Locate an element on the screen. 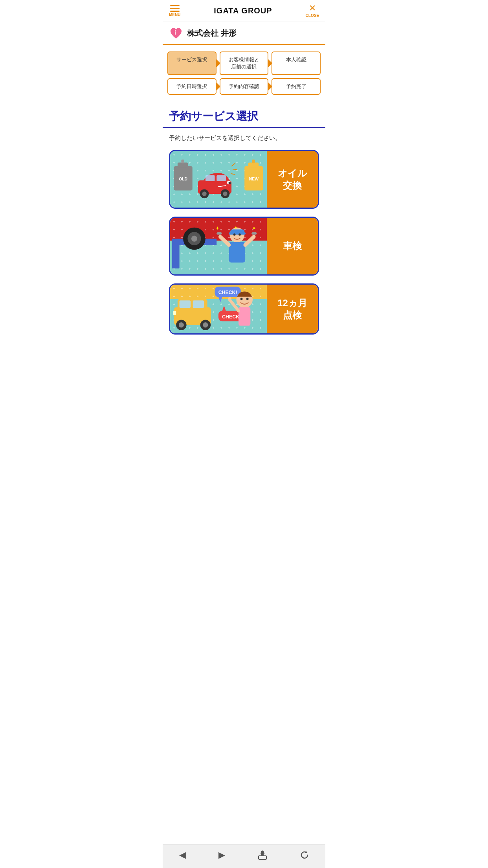 The image size is (488, 868). oil-change-illustration: OLD → is located at coordinates (218, 179).